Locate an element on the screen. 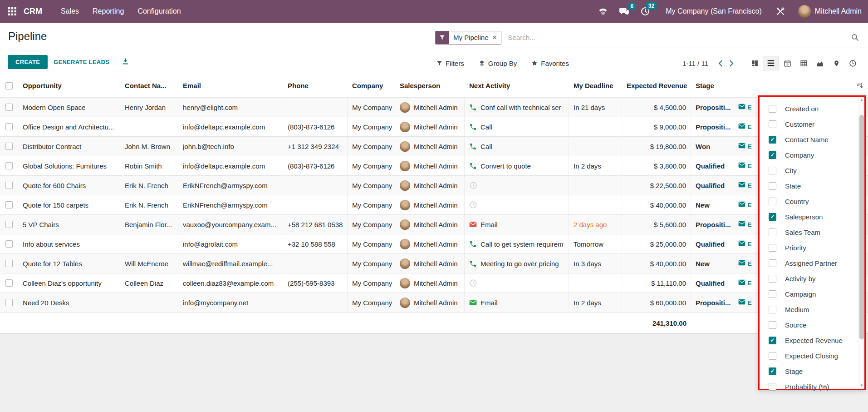  column-header: Company is located at coordinates (371, 85).